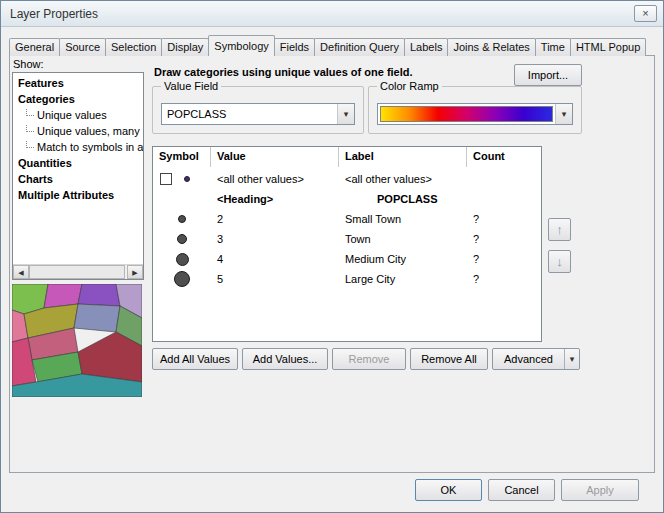  What do you see at coordinates (78, 83) in the screenshot?
I see `tree-item-features: Features` at bounding box center [78, 83].